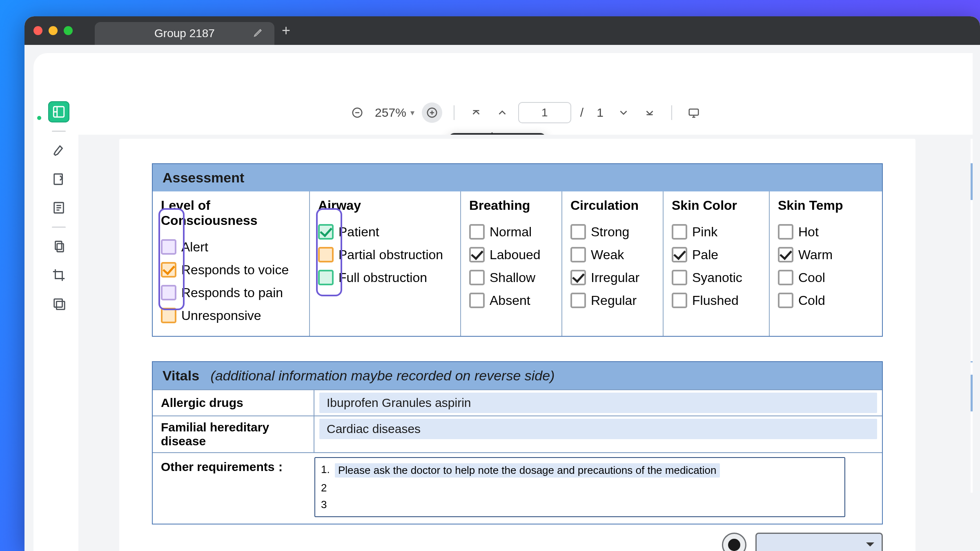 The height and width of the screenshot is (551, 980). I want to click on crop-icon, so click(59, 275).